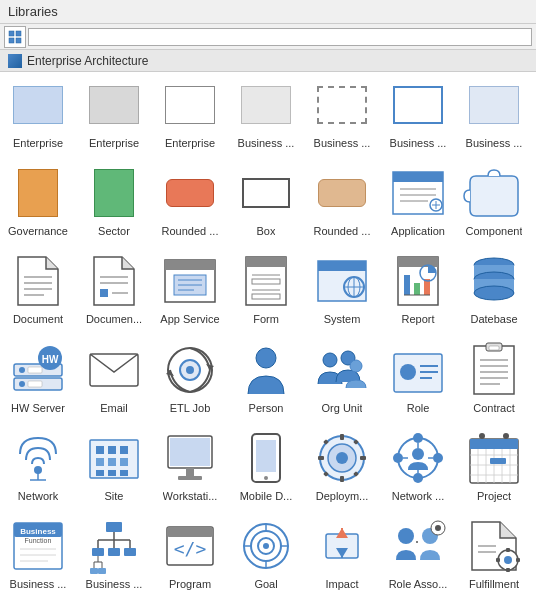  I want to click on grid-item-business3: Business ..., so click(418, 114).